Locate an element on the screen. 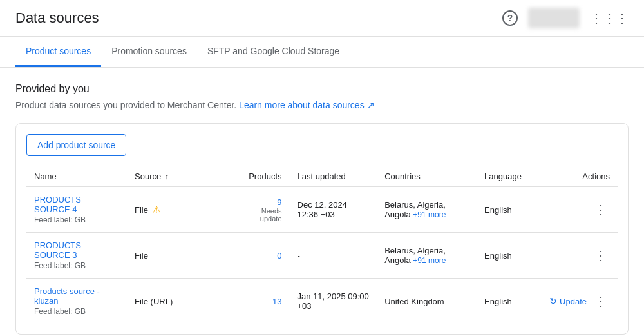 The image size is (644, 336). learn-more-link: Learn more about data sources ↗ is located at coordinates (307, 105).